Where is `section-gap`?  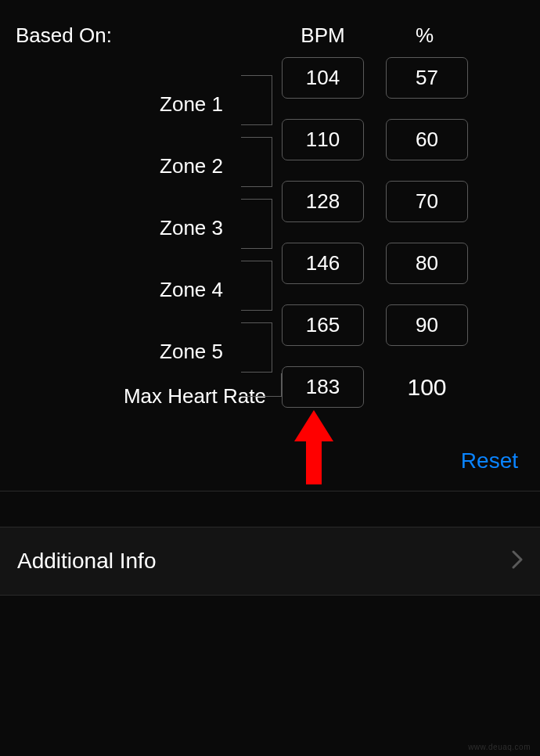 section-gap is located at coordinates (270, 509).